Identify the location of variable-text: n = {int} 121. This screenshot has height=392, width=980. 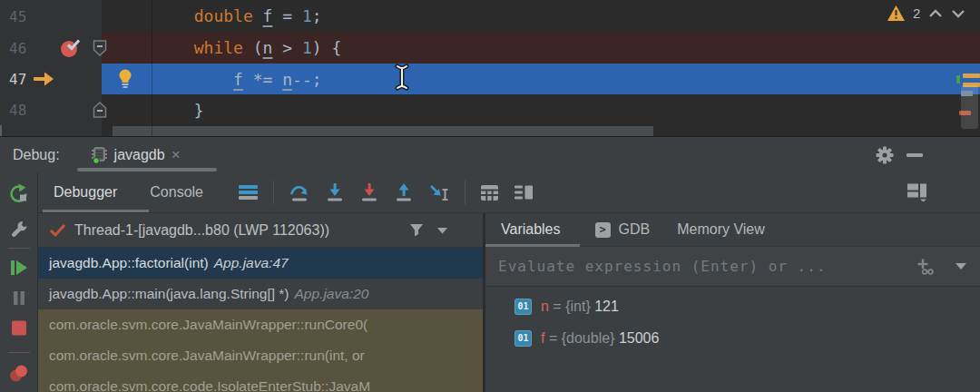
(580, 307).